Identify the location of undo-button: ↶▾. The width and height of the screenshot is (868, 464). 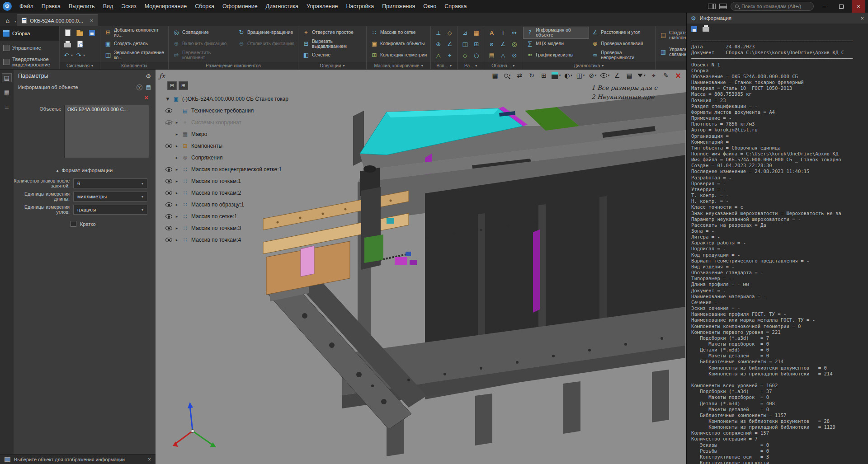
(68, 56).